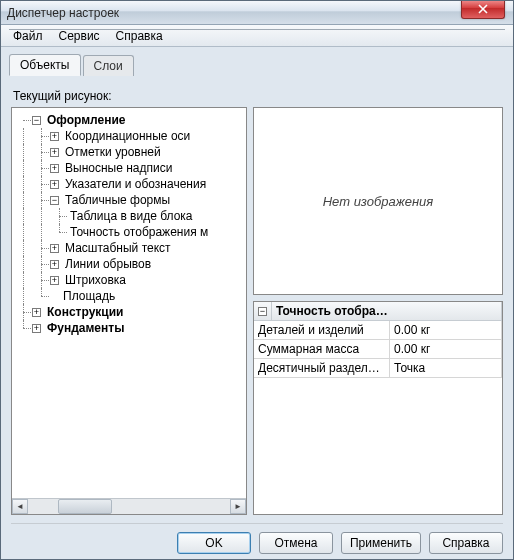 Image resolution: width=514 pixels, height=560 pixels. What do you see at coordinates (214, 543) in the screenshot?
I see `ok-button: OK` at bounding box center [214, 543].